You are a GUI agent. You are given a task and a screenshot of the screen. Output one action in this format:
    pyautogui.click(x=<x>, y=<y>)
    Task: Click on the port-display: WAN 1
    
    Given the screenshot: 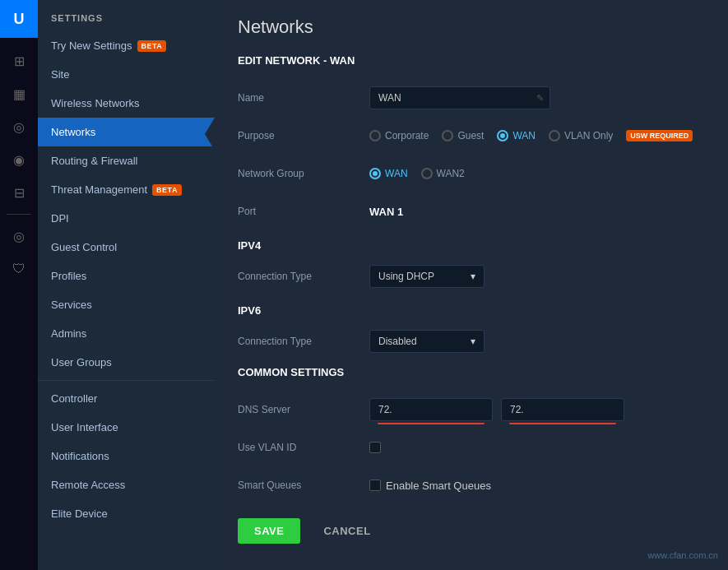 What is the action you would take?
    pyautogui.click(x=387, y=212)
    